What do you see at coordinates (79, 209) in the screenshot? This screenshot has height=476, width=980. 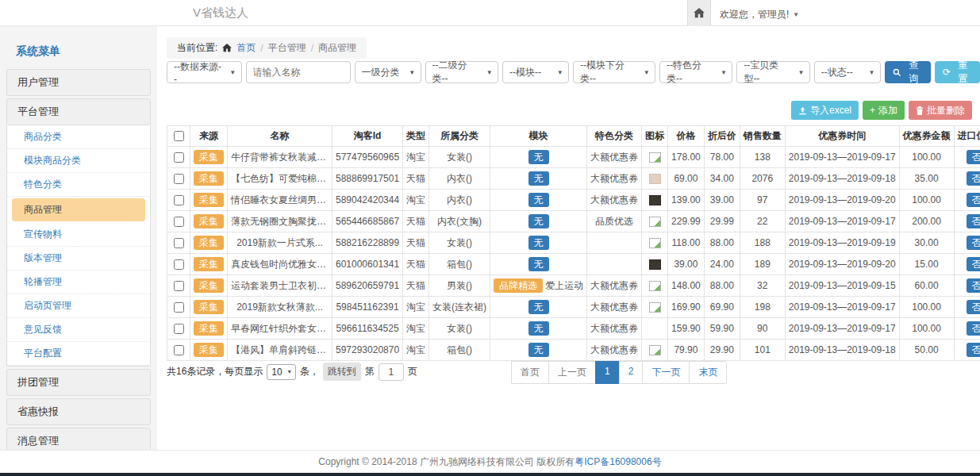 I see `sidebar-item: 商品管理` at bounding box center [79, 209].